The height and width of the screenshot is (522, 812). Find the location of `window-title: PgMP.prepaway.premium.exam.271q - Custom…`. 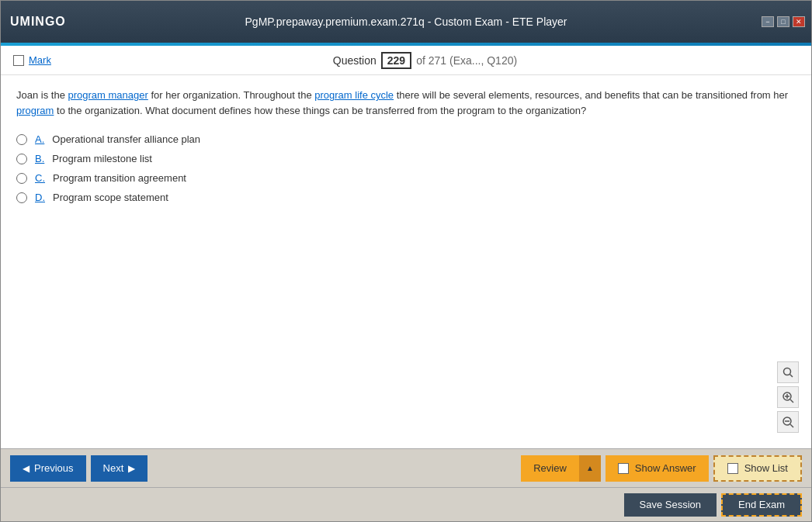

window-title: PgMP.prepaway.premium.exam.271q - Custom… is located at coordinates (407, 22).